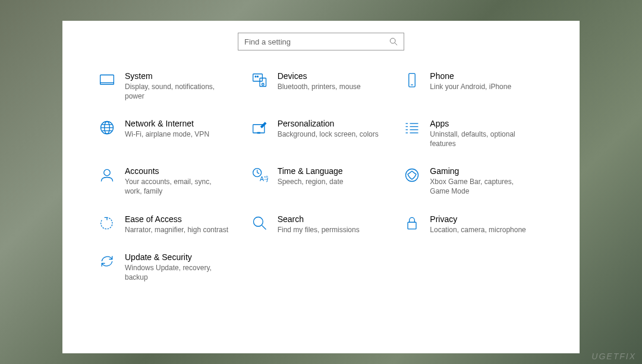 This screenshot has width=642, height=364. I want to click on search-tile-icon, so click(260, 223).